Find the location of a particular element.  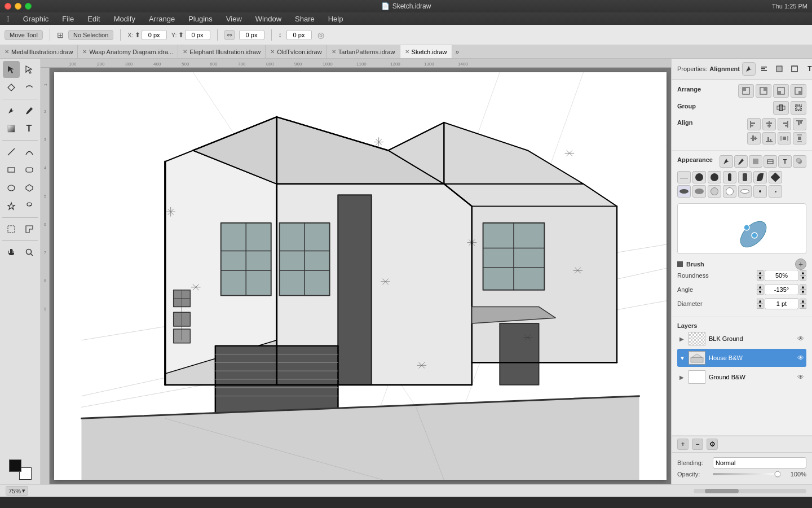

text-tool-btn: T is located at coordinates (29, 129).